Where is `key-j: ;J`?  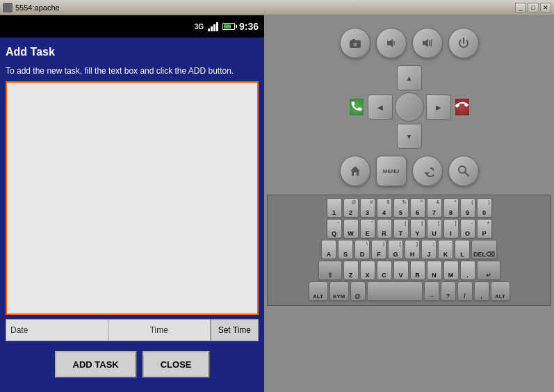 key-j: ;J is located at coordinates (429, 250).